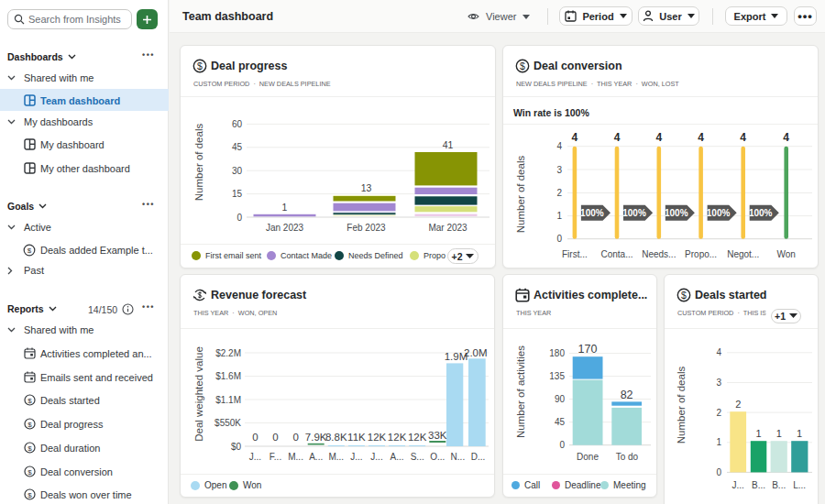 This screenshot has width=825, height=504. Describe the element at coordinates (285, 227) in the screenshot. I see `svg-text: Jan 2023` at that location.